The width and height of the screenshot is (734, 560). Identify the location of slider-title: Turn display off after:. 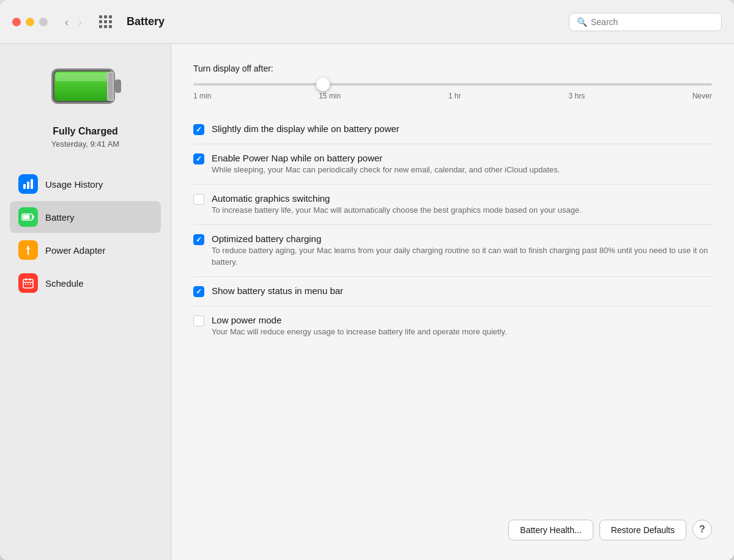
(453, 68).